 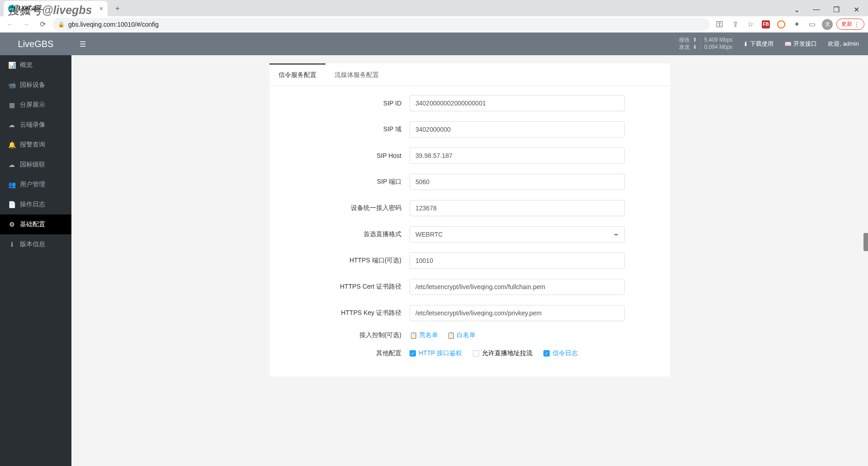 I want to click on maximize-icon: ❐, so click(x=836, y=10).